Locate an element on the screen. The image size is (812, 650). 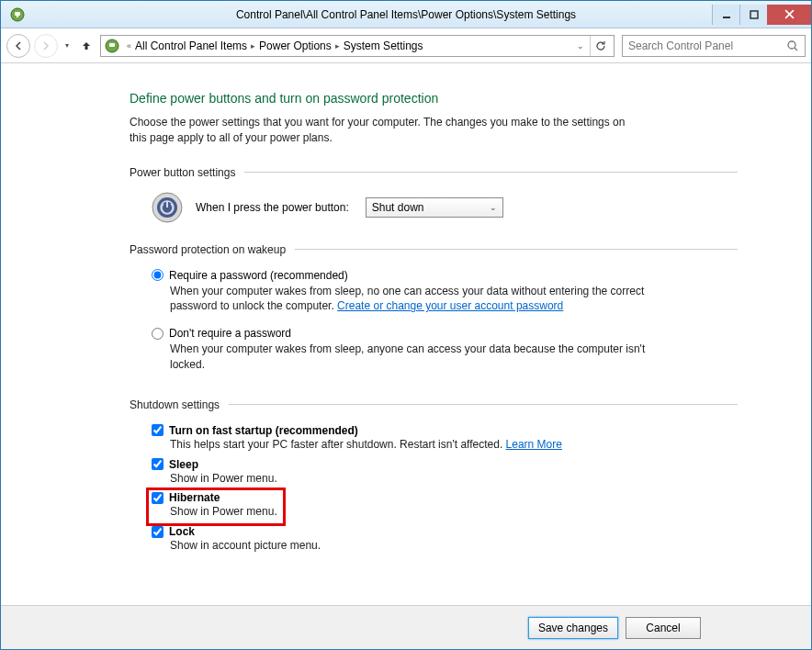
titlebar: Control Panel\All Control Panel Items\Po… is located at coordinates (406, 15).